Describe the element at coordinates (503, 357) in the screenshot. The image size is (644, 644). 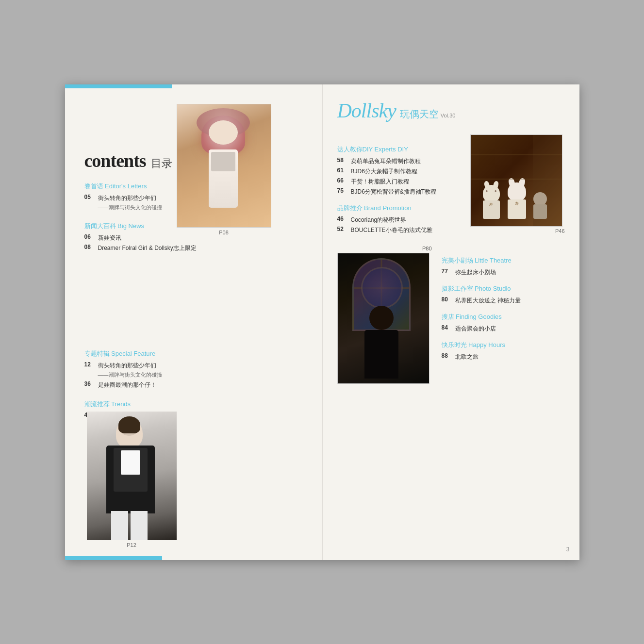
I see `toc-item: 88 北欧之旅` at that location.